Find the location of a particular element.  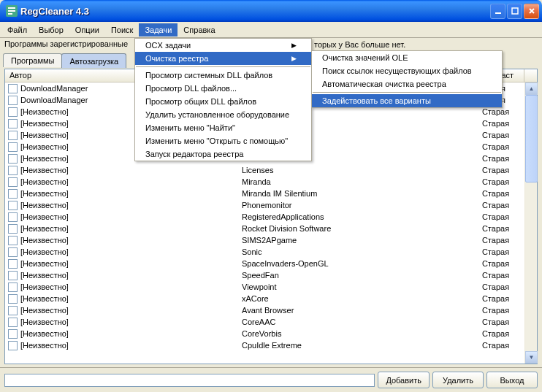

minimize-button is located at coordinates (498, 12).